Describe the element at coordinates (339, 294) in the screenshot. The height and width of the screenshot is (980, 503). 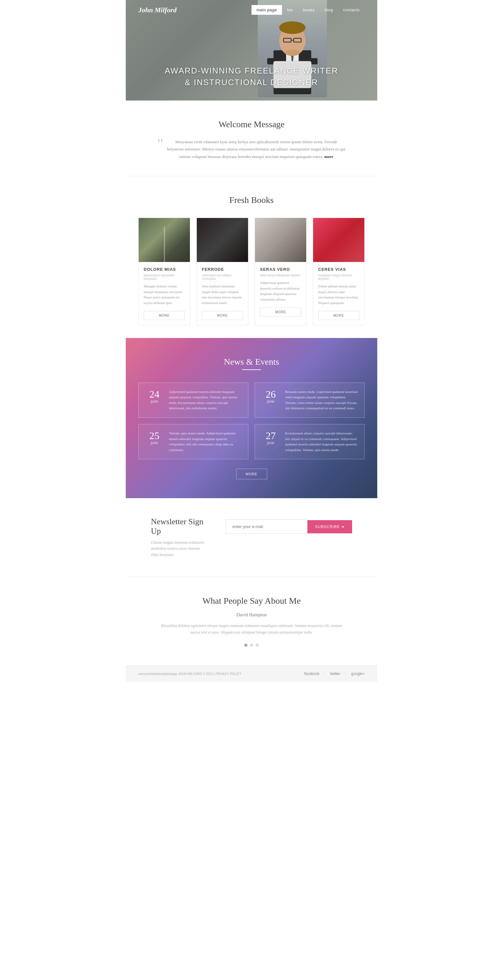
I see `book-content-4: CERES VIAS msequtur magni dolores arqule…` at that location.